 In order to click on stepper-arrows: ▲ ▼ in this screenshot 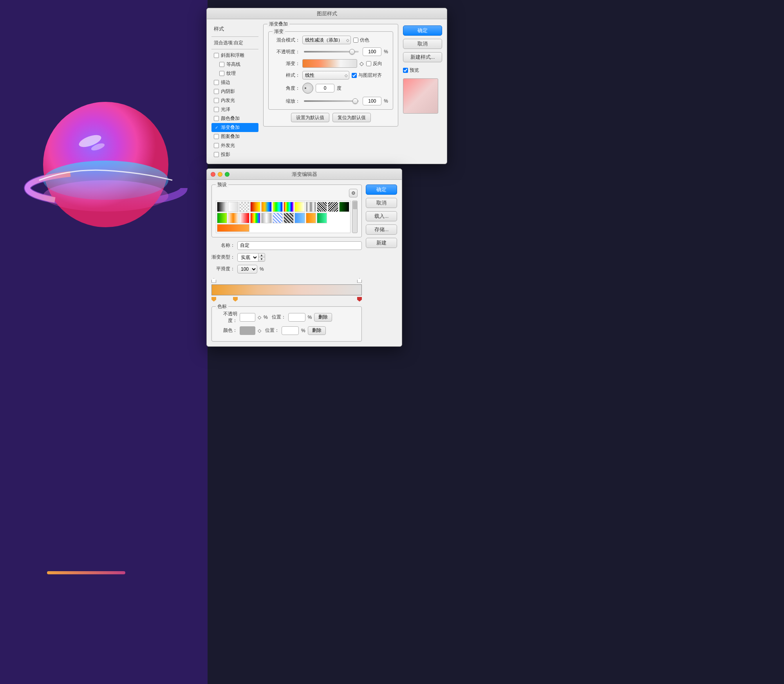, I will do `click(262, 257)`.